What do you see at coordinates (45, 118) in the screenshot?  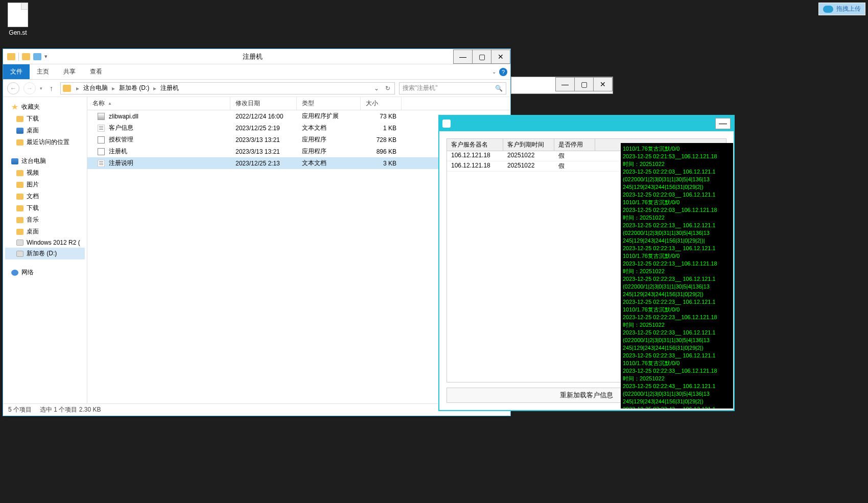 I see `tree-downloads: 下载` at bounding box center [45, 118].